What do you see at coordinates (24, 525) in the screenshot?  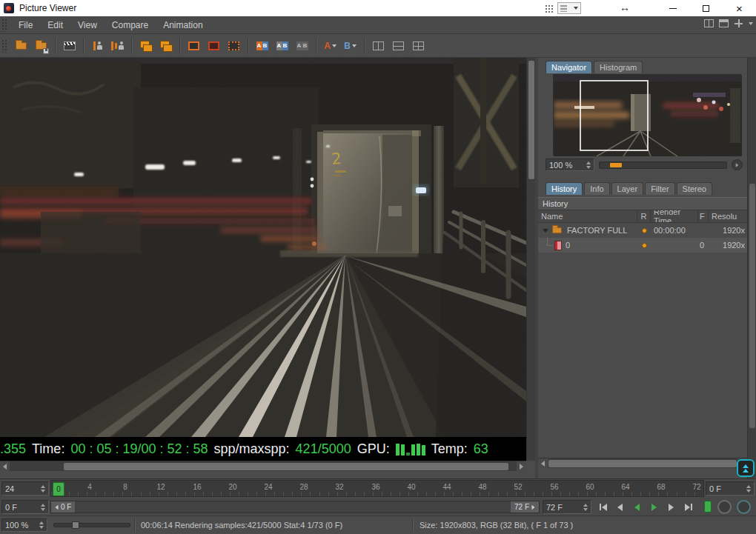 I see `statusbar-zoom-field: 100 %` at bounding box center [24, 525].